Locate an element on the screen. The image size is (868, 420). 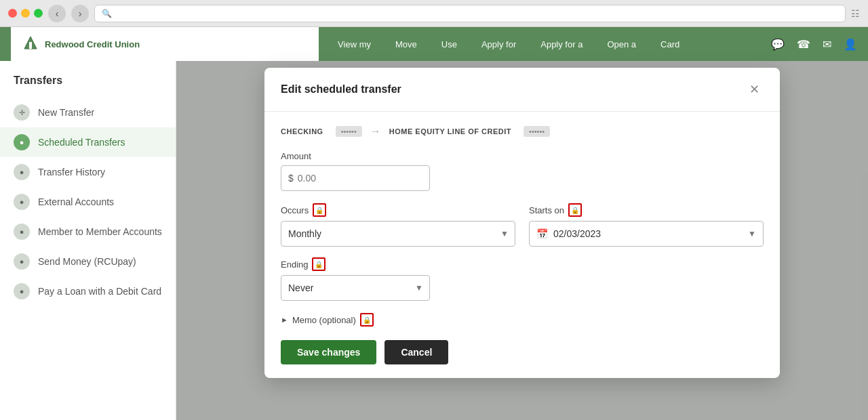
address-bar: 🔍 is located at coordinates (470, 14).